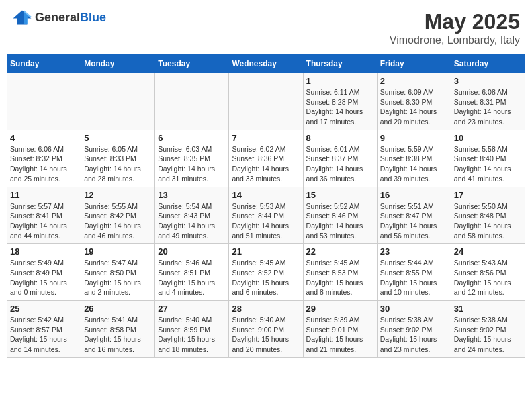 This screenshot has width=532, height=411. Describe the element at coordinates (266, 64) in the screenshot. I see `header-day: Wednesday` at that location.